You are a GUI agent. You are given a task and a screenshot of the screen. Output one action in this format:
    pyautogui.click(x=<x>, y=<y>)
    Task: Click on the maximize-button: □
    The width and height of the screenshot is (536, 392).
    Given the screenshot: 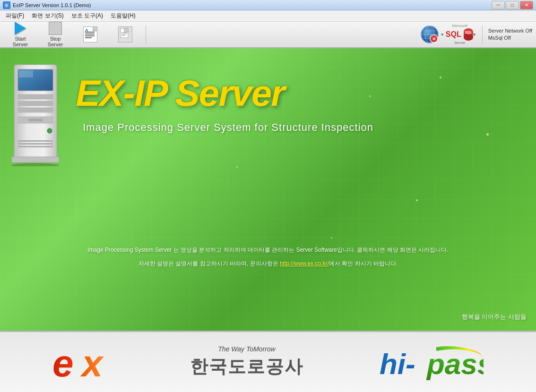 What is the action you would take?
    pyautogui.click(x=512, y=5)
    